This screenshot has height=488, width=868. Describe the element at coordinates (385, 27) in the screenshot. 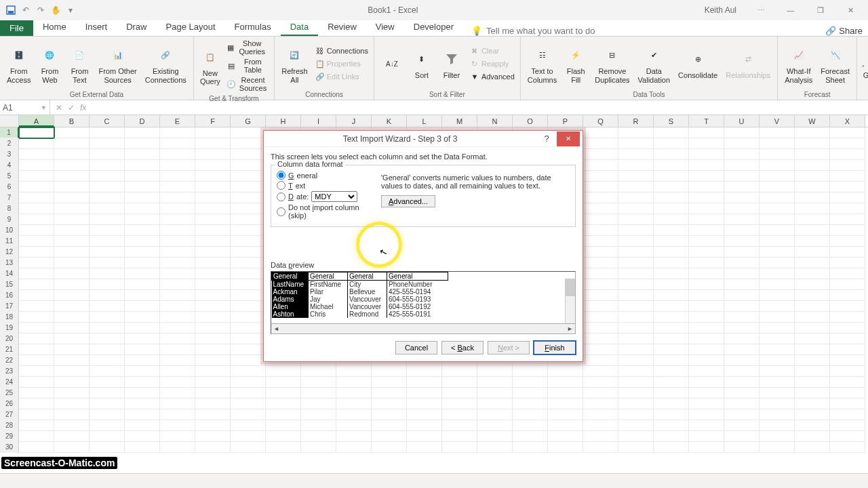

I see `tab-view: View` at that location.